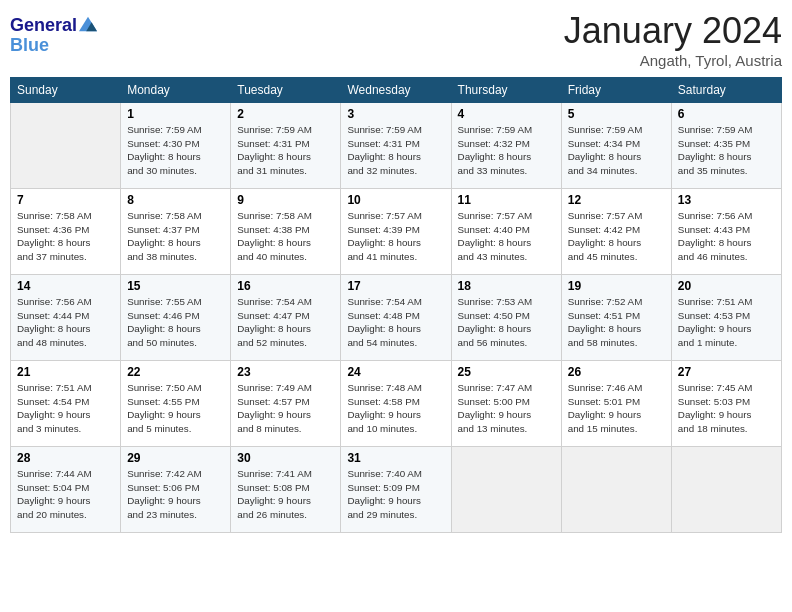 This screenshot has height=612, width=792. Describe the element at coordinates (616, 372) in the screenshot. I see `day-number: 26` at that location.